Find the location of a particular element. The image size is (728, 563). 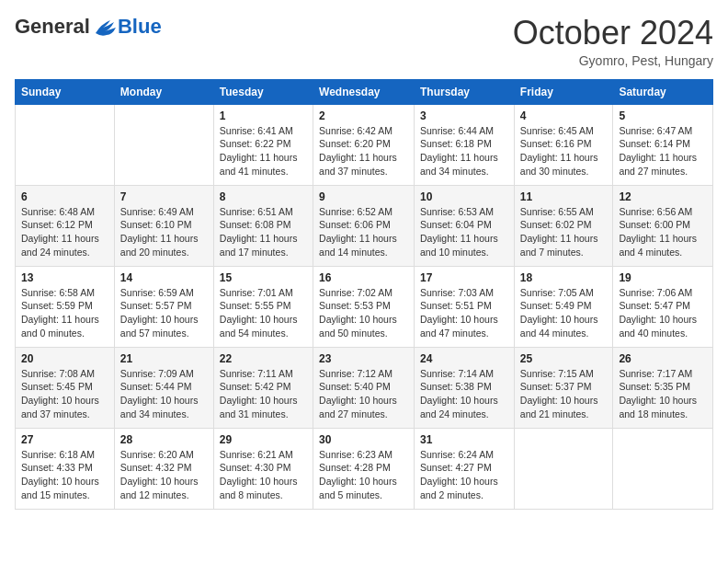

calendar-cell: 27Sunrise: 6:18 AM Sunset: 4:33 PM Dayli… is located at coordinates (65, 468).